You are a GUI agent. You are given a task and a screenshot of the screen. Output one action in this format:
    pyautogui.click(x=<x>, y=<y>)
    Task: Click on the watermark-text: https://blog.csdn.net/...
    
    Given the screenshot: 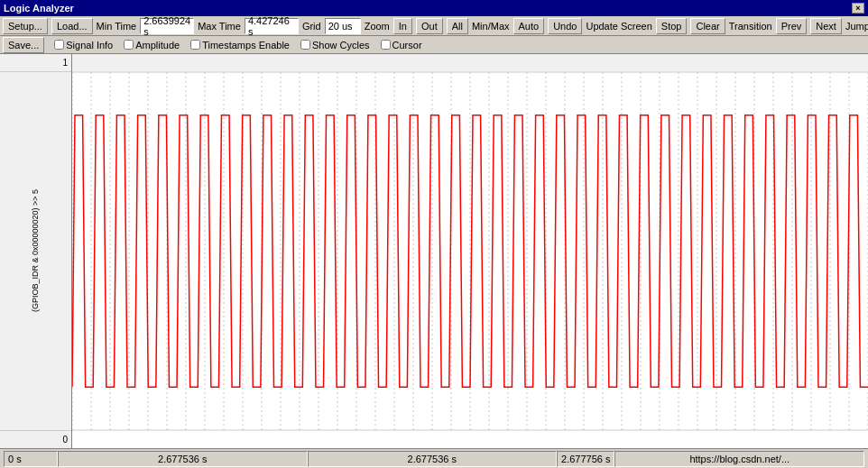 What is the action you would take?
    pyautogui.click(x=740, y=459)
    